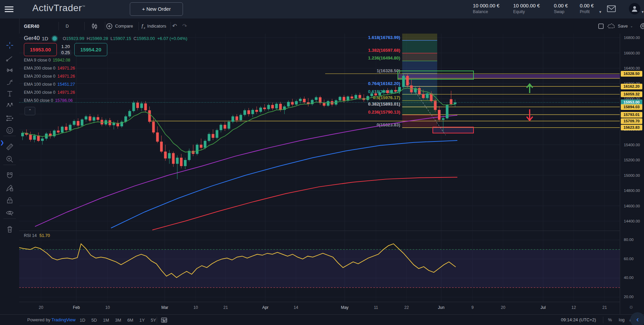 Image resolution: width=644 pixels, height=325 pixels. Describe the element at coordinates (632, 145) in the screenshot. I see `price-tick-label: 15400.00` at that location.